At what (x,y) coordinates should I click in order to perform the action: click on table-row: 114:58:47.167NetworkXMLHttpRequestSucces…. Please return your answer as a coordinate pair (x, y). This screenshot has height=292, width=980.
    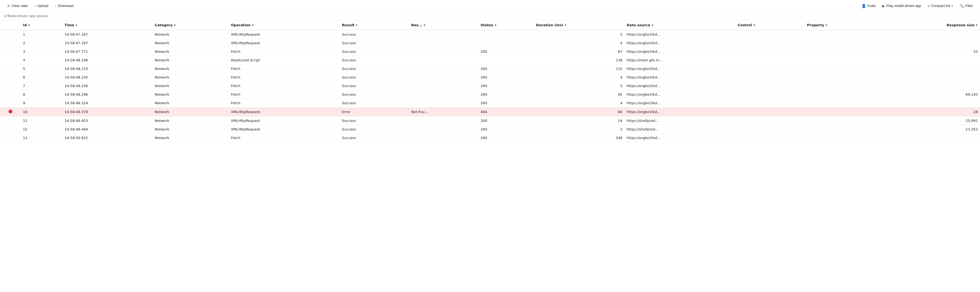
    Looking at the image, I should click on (490, 34).